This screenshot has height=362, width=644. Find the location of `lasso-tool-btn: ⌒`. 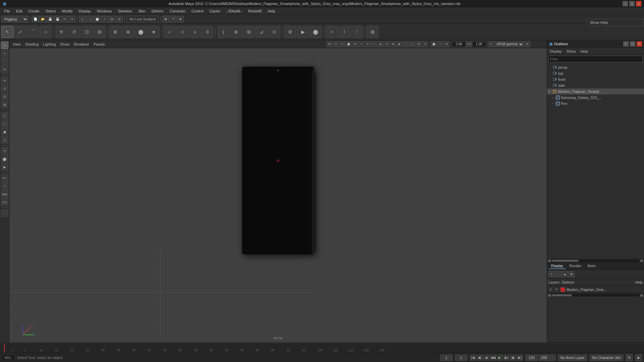

lasso-tool-btn: ⌒ is located at coordinates (33, 32).